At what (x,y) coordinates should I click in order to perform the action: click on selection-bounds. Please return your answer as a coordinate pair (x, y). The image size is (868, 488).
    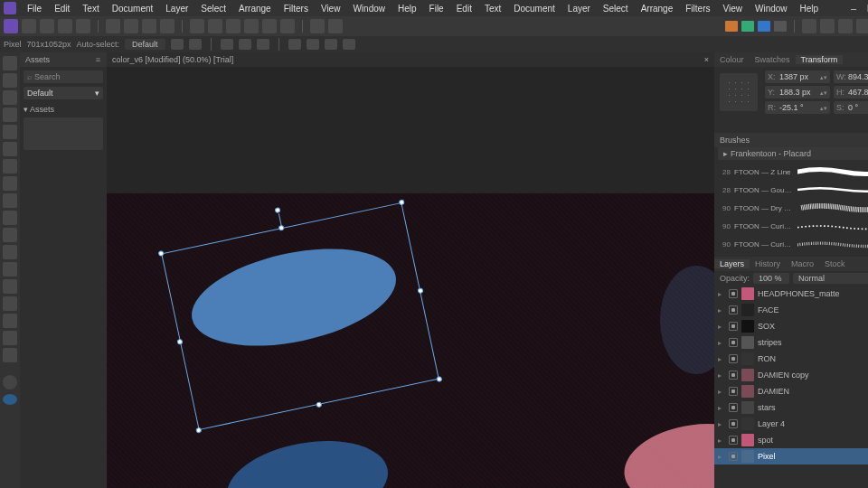
    Looking at the image, I should click on (300, 316).